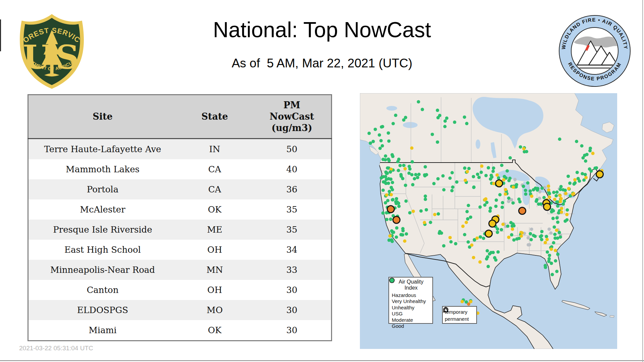 The height and width of the screenshot is (362, 644). Describe the element at coordinates (411, 308) in the screenshot. I see `legend-item-unhealthy: Unhealthy` at that location.